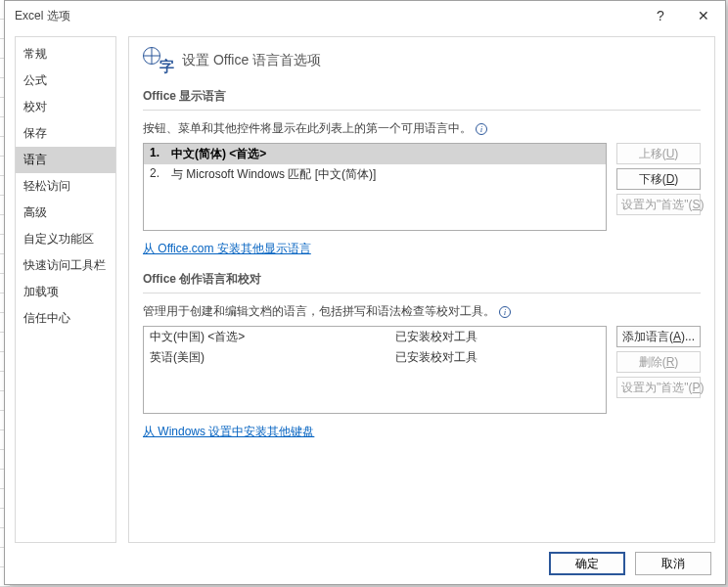 The height and width of the screenshot is (587, 728). I want to click on sidebar-item-proofing: 校对, so click(66, 108).